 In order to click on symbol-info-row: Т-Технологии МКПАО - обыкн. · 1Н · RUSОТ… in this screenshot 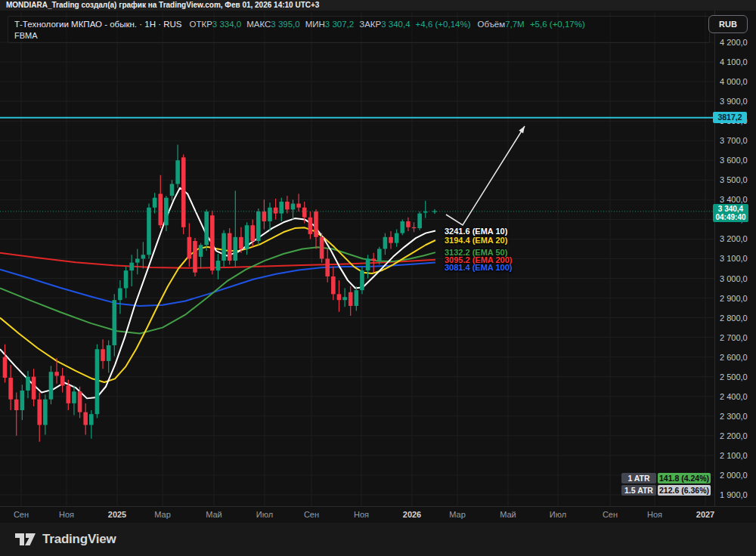, I will do `click(358, 24)`.